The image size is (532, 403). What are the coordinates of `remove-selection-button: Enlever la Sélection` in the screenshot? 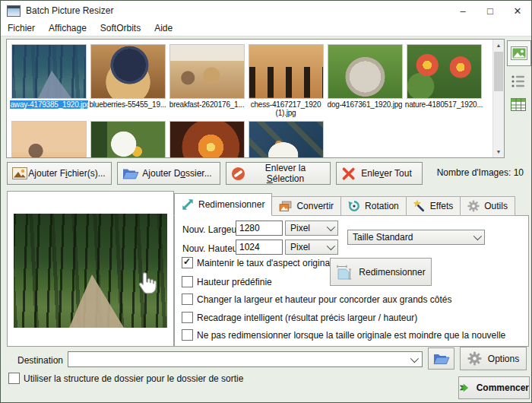 It's located at (278, 173).